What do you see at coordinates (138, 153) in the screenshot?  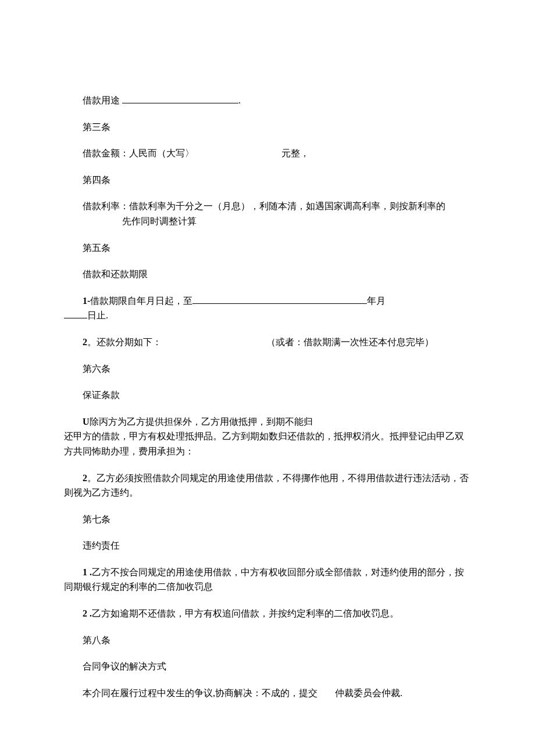 I see `loan-amount-part1: 借款金额：人民而（大写〉` at bounding box center [138, 153].